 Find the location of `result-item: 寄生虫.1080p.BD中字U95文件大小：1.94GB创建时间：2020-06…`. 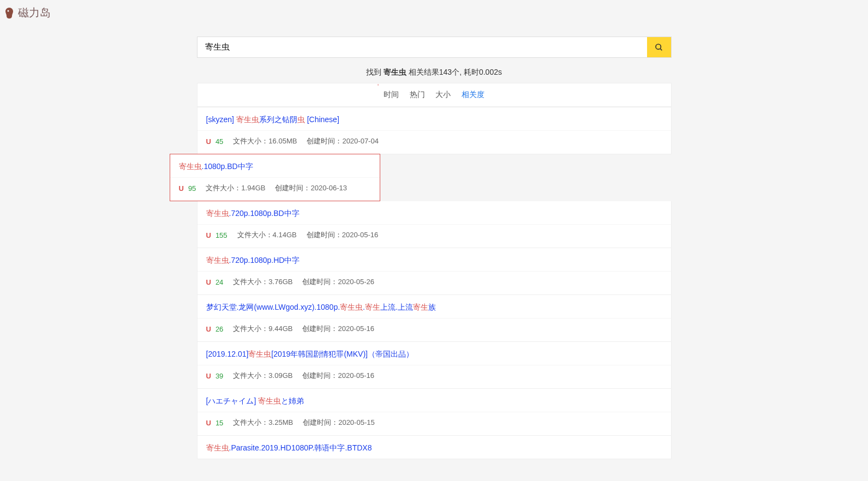

result-item: 寄生虫.1080p.BD中字U95文件大小：1.94GB创建时间：2020-06… is located at coordinates (275, 178).